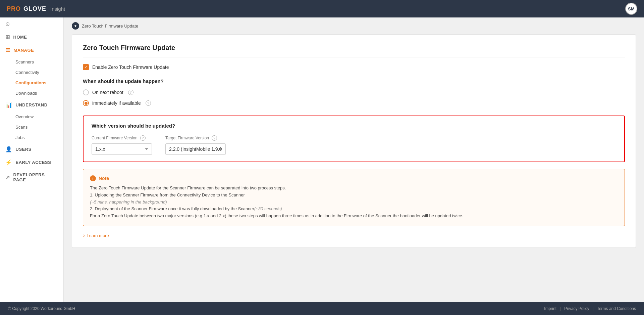 The width and height of the screenshot is (644, 315). What do you see at coordinates (36, 9) in the screenshot?
I see `brand: PROGLOVE Insight` at bounding box center [36, 9].